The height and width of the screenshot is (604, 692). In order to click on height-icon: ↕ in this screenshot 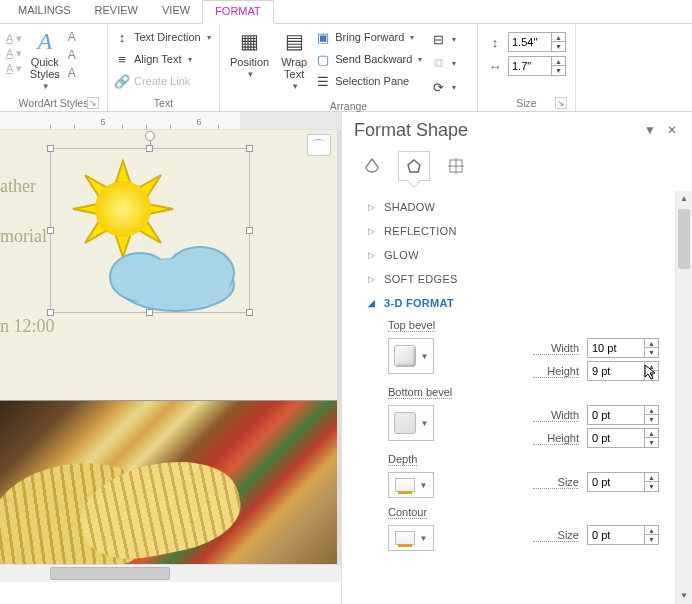, I will do `click(495, 42)`.